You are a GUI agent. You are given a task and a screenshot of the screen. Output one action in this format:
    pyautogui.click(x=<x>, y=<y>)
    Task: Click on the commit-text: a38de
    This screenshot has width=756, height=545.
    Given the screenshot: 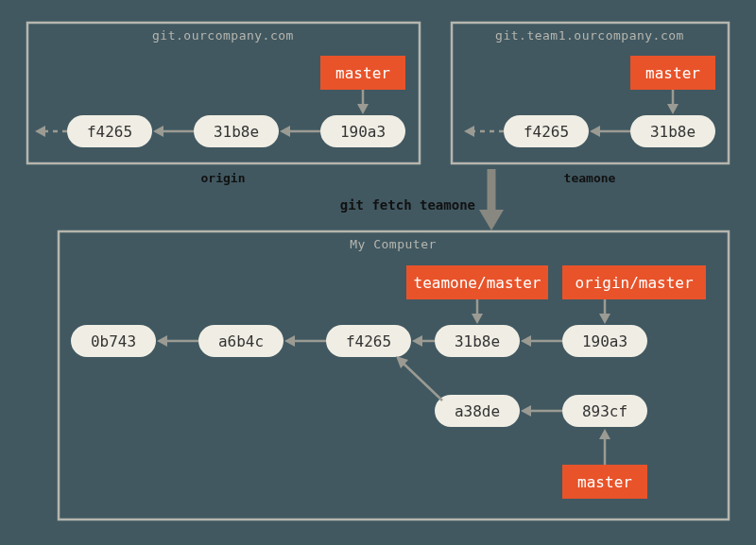 What is the action you would take?
    pyautogui.click(x=477, y=412)
    